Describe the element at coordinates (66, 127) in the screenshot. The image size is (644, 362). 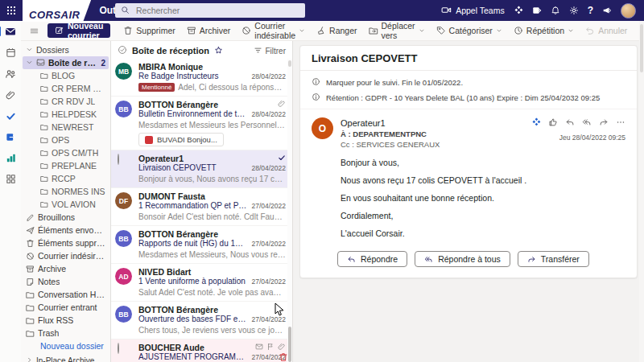
I see `sidebar-item-newrest: NEWREST` at that location.